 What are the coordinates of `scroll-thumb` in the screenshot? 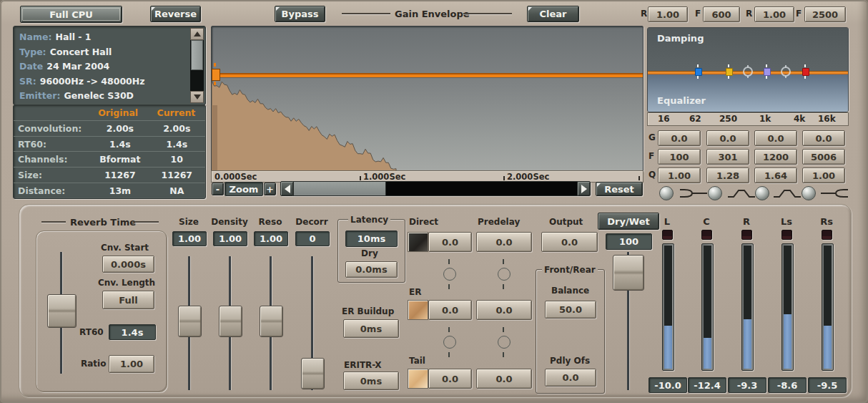 It's located at (197, 55).